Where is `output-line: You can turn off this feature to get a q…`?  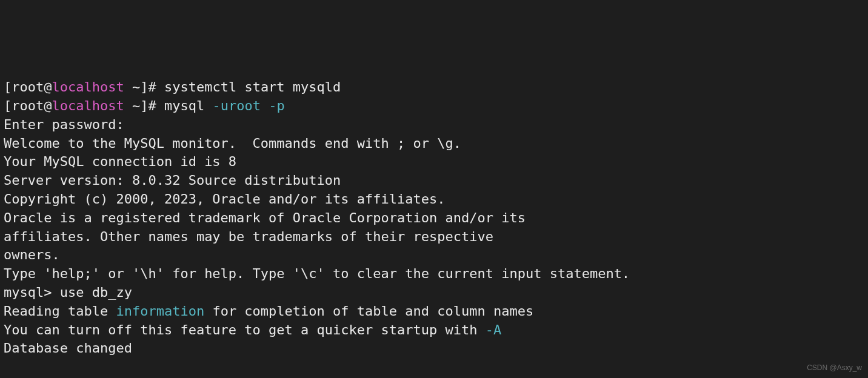
output-line: You can turn off this feature to get a q… is located at coordinates (434, 331).